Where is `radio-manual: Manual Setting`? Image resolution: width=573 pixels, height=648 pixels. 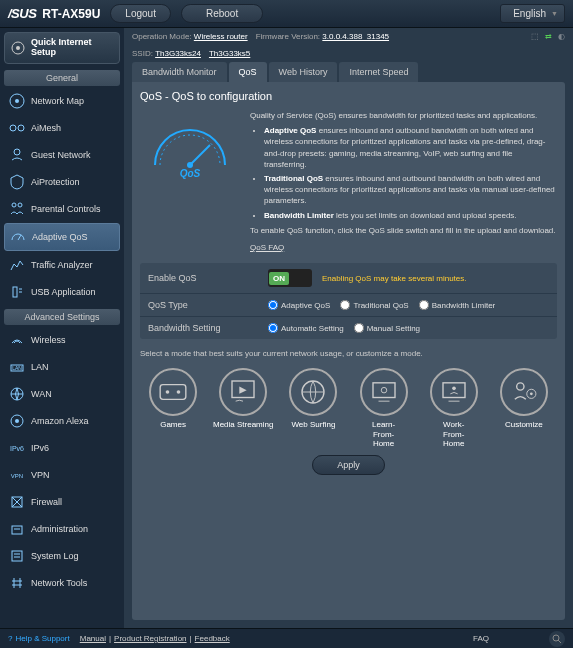
radio-manual: Manual Setting is located at coordinates (387, 328).